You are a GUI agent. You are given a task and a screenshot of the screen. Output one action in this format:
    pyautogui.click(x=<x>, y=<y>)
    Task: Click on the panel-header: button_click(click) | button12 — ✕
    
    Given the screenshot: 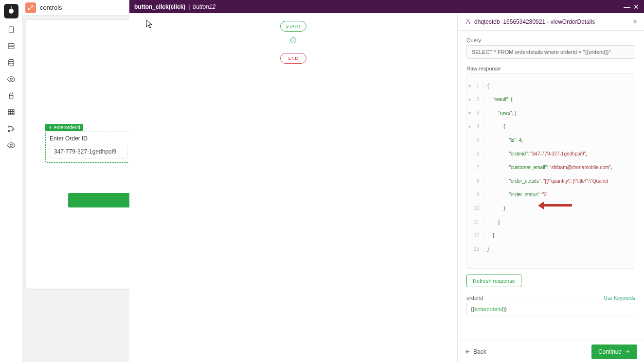 What is the action you would take?
    pyautogui.click(x=387, y=7)
    